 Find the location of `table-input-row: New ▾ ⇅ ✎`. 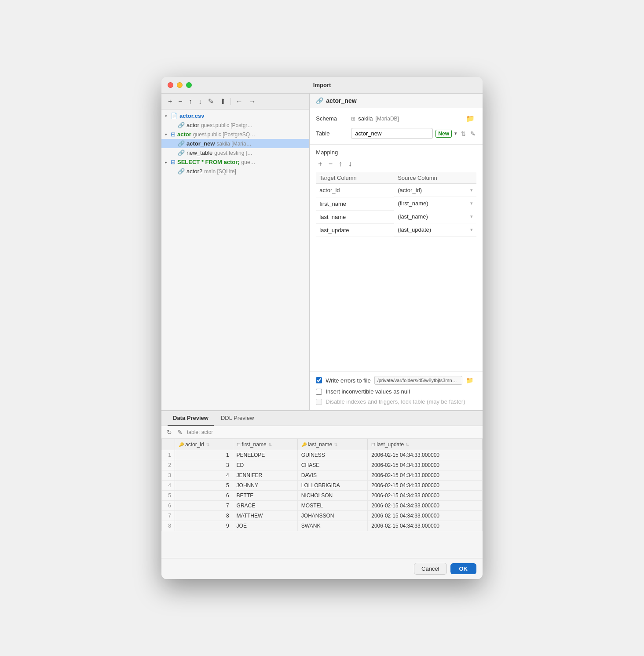

table-input-row: New ▾ ⇅ ✎ is located at coordinates (413, 134).